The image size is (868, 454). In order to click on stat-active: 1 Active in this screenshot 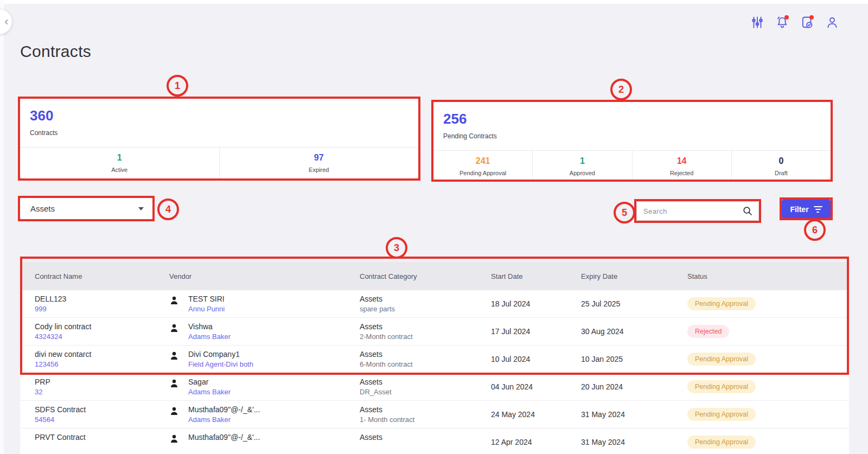, I will do `click(119, 163)`.